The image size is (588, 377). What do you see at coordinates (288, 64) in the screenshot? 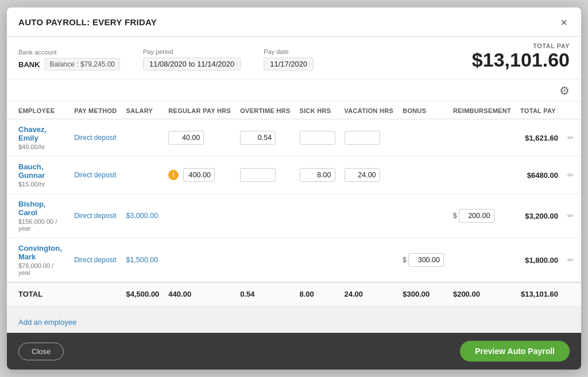
I see `pay-date-value-box: 11/17/2020` at bounding box center [288, 64].